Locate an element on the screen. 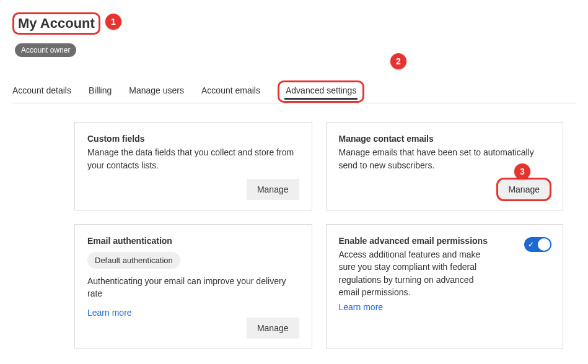 Image resolution: width=588 pixels, height=364 pixels. auth-tag: Default authentication is located at coordinates (134, 260).